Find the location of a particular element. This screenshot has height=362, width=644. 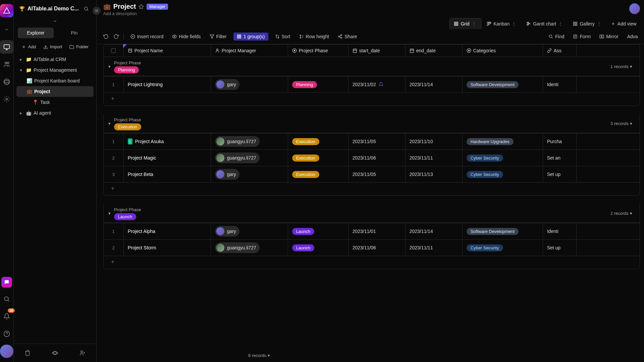

chevron-down-icon: ▾ is located at coordinates (109, 123).